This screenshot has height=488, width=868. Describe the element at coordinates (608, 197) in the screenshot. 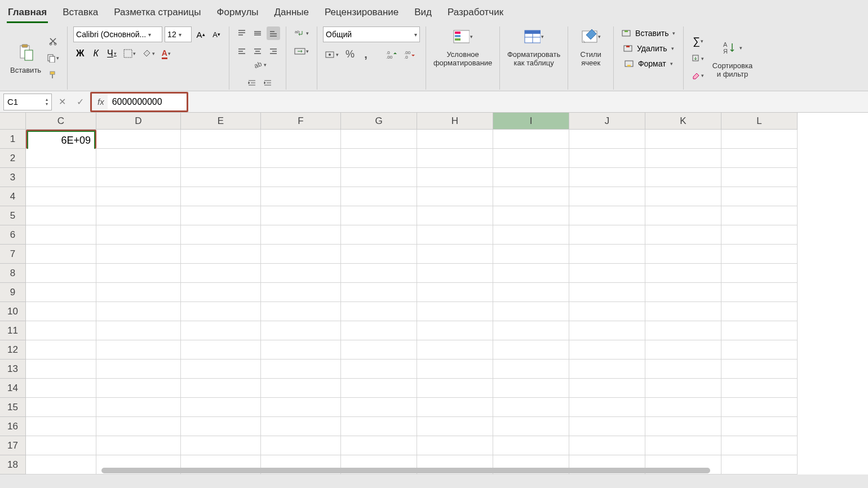

I see `cell-J4` at that location.